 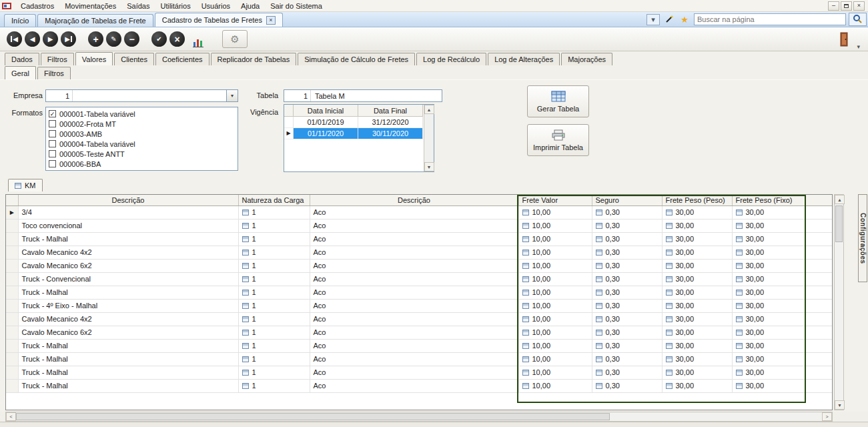 I want to click on cell-descricao: Cavalo Mecanico 6x2, so click(x=128, y=266).